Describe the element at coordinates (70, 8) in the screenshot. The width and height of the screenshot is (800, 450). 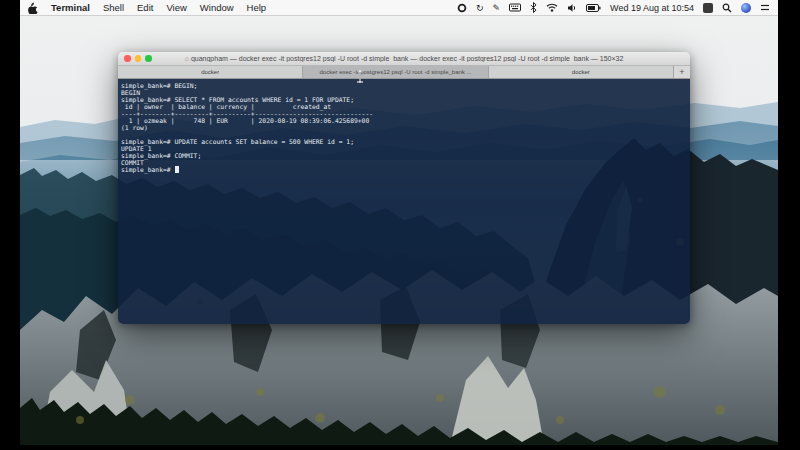
I see `menu-item-terminal: Terminal` at that location.